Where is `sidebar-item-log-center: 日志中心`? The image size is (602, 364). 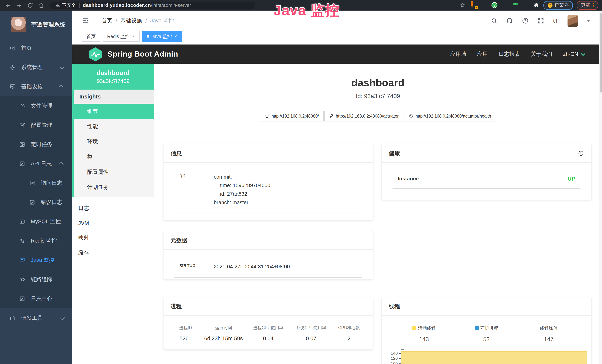
sidebar-item-log-center: 日志中心 is located at coordinates (36, 299).